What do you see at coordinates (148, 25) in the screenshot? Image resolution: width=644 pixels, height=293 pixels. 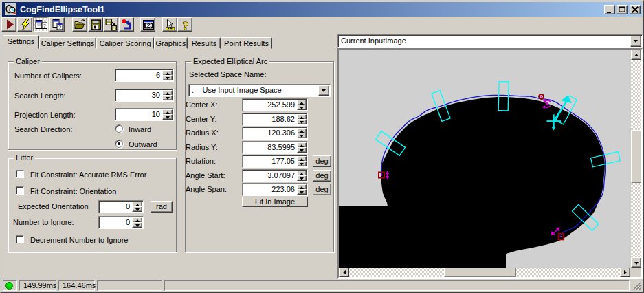 I see `svg-text: 123` at bounding box center [148, 25].